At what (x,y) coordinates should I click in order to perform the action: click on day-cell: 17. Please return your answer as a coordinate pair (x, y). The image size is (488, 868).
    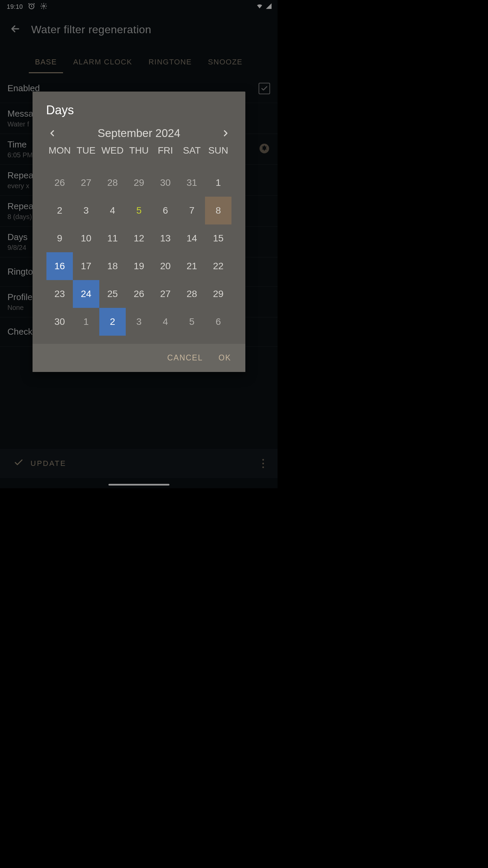
    Looking at the image, I should click on (86, 266).